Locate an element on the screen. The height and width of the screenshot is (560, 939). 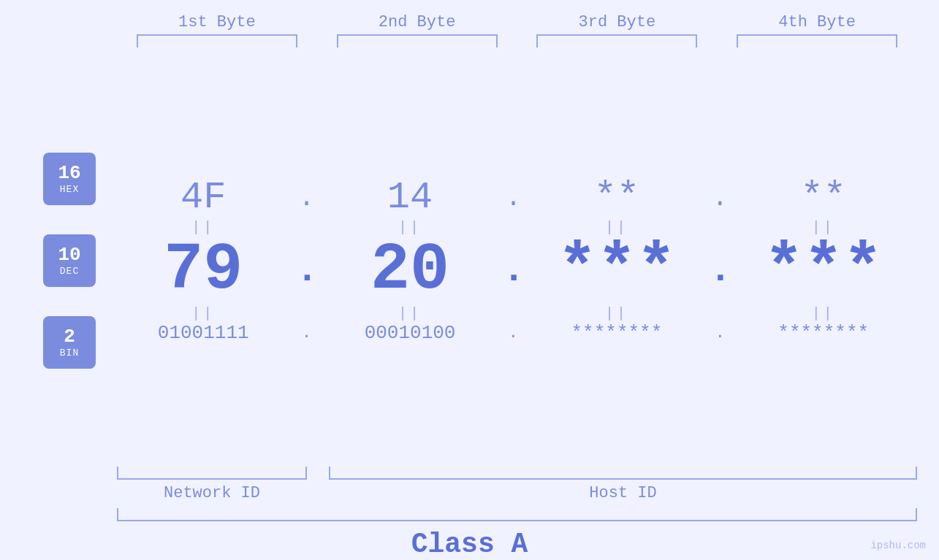
dec-byte3: *** is located at coordinates (617, 270).